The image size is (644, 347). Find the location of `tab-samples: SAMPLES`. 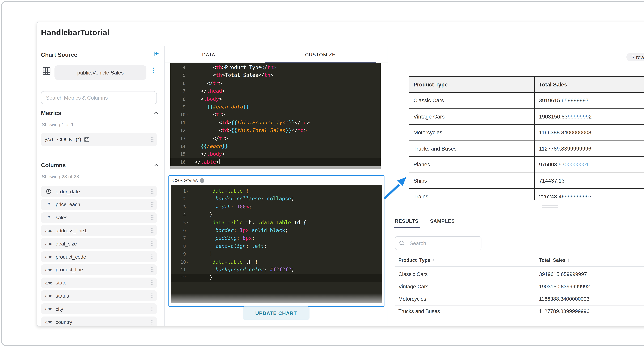

tab-samples: SAMPLES is located at coordinates (442, 221).